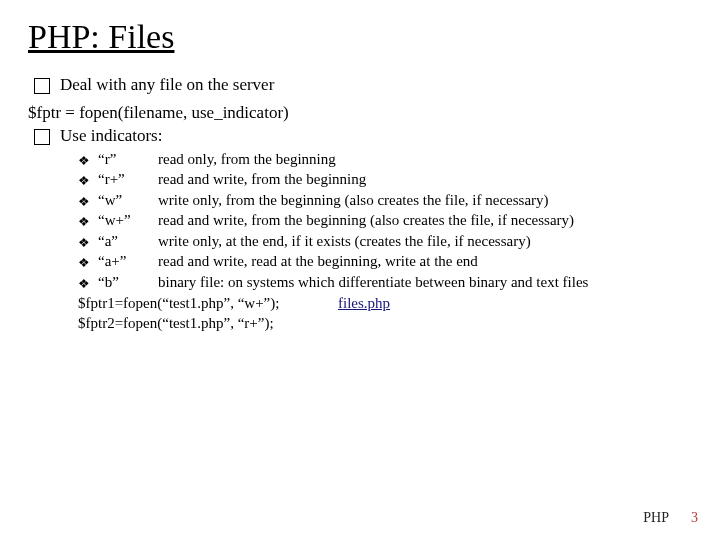  What do you see at coordinates (670, 518) in the screenshot?
I see `slide-footer: PHP 3` at bounding box center [670, 518].